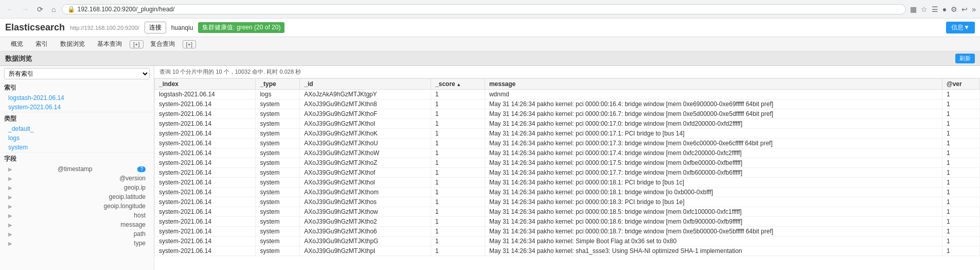 Image resolution: width=980 pixels, height=270 pixels. What do you see at coordinates (10, 169) in the screenshot?
I see `field-arrow-timestamp: ▶` at bounding box center [10, 169].